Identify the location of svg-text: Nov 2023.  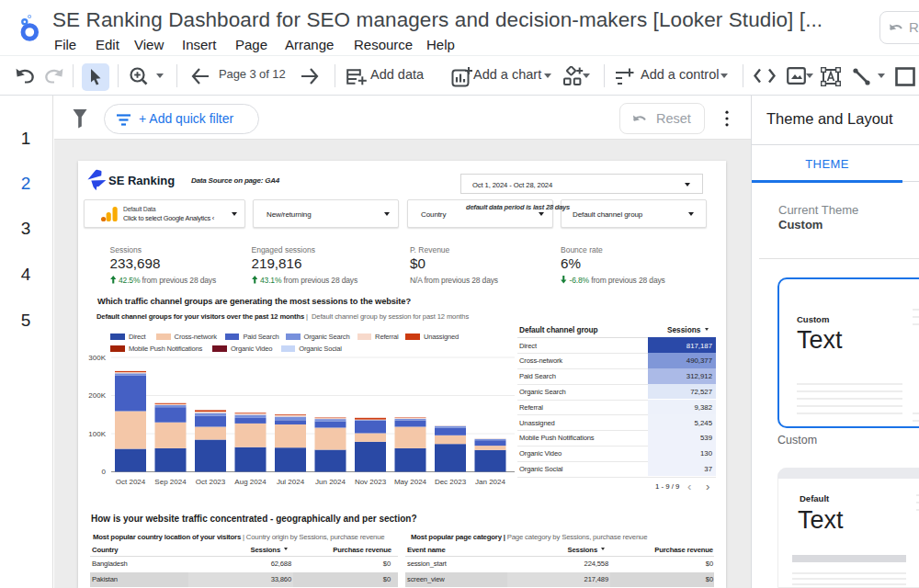
(371, 481).